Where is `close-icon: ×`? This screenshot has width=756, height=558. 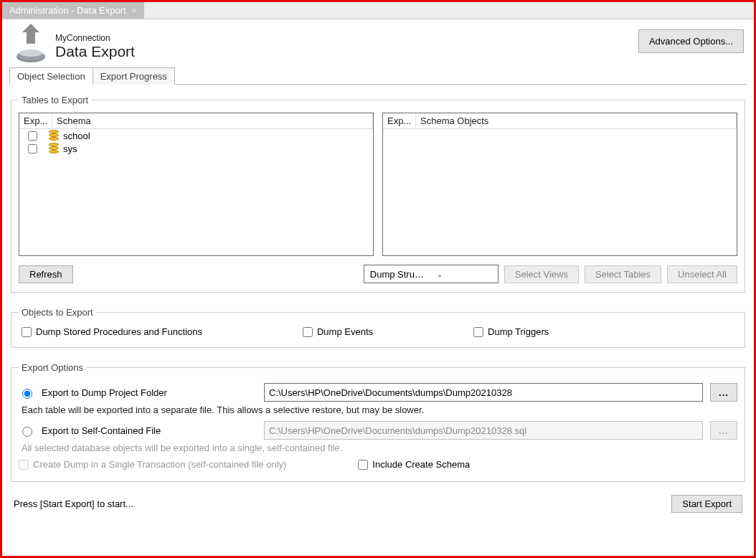 close-icon: × is located at coordinates (135, 11).